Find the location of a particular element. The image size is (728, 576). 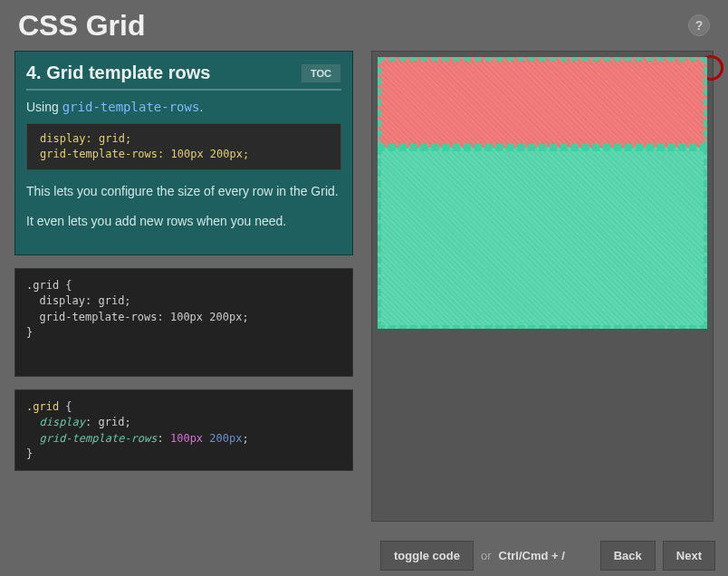

code-block-highlighted: .grid { display: grid; grid-template-row… is located at coordinates (184, 430).